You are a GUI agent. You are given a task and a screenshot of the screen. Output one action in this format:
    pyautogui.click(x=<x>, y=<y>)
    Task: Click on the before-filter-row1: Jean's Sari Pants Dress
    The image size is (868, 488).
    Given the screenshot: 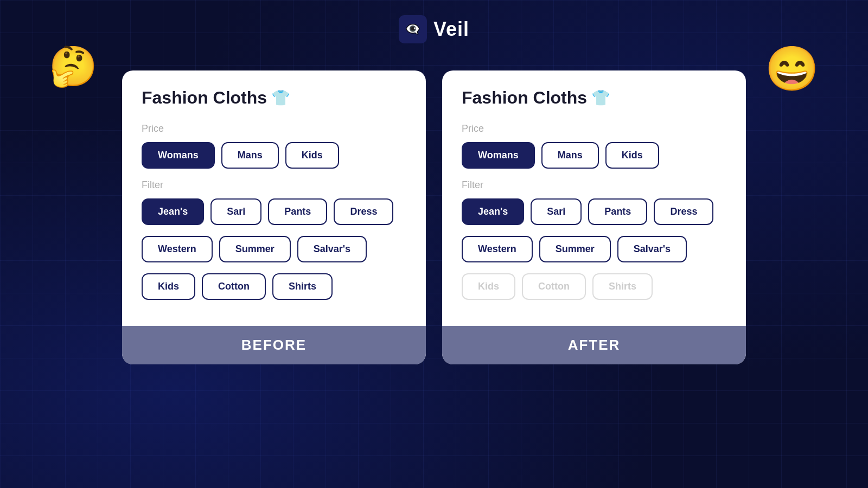 What is the action you would take?
    pyautogui.click(x=274, y=211)
    